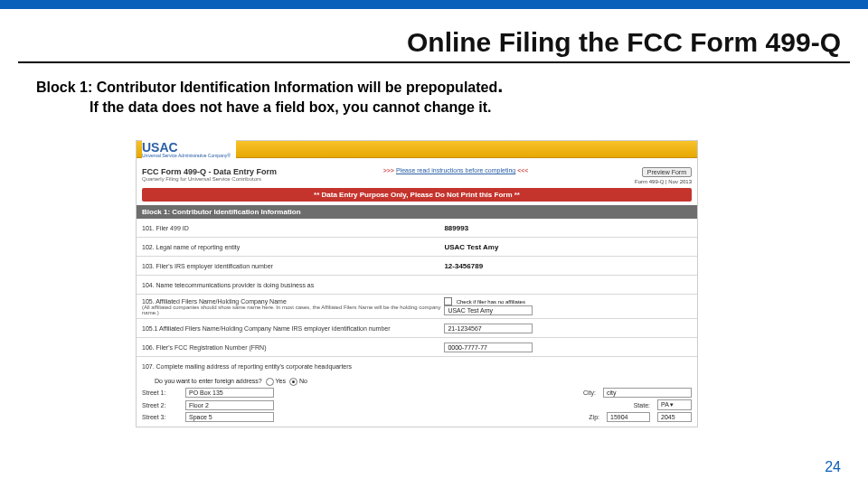  What do you see at coordinates (160, 392) in the screenshot?
I see `street1-label: Street 1:` at bounding box center [160, 392].